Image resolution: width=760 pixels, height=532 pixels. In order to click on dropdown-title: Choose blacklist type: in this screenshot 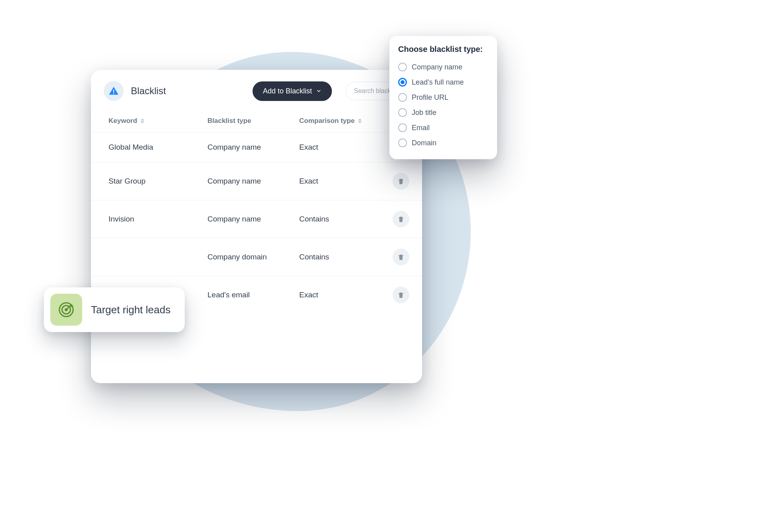, I will do `click(443, 49)`.